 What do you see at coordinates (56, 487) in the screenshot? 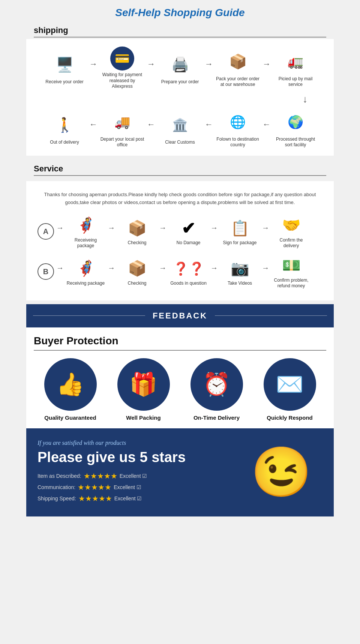
I see `stars-row-2-label: Communication:` at bounding box center [56, 487].